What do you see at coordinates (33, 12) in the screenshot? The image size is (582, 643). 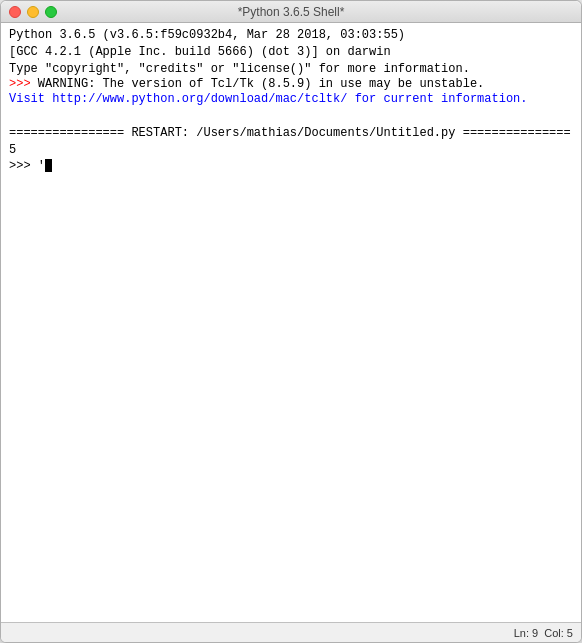 I see `window-controls` at bounding box center [33, 12].